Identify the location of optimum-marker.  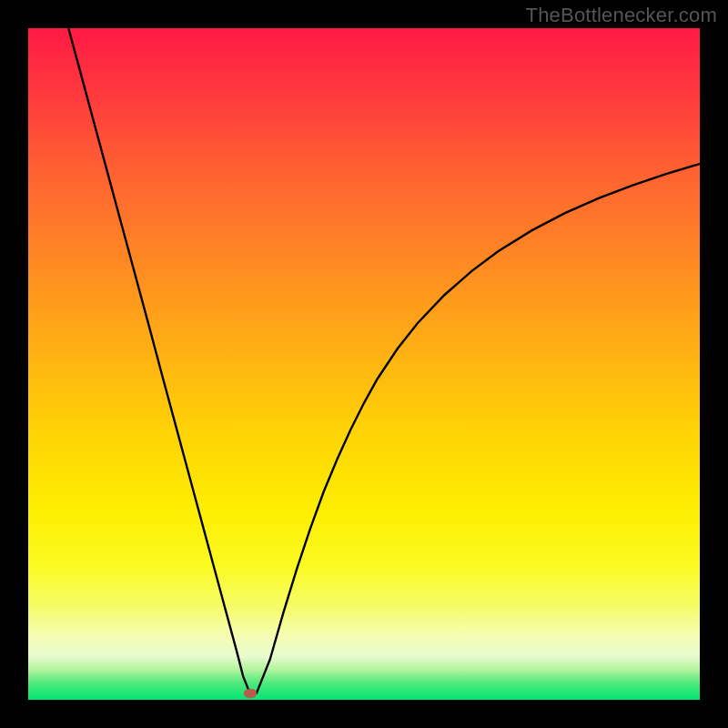
(250, 693).